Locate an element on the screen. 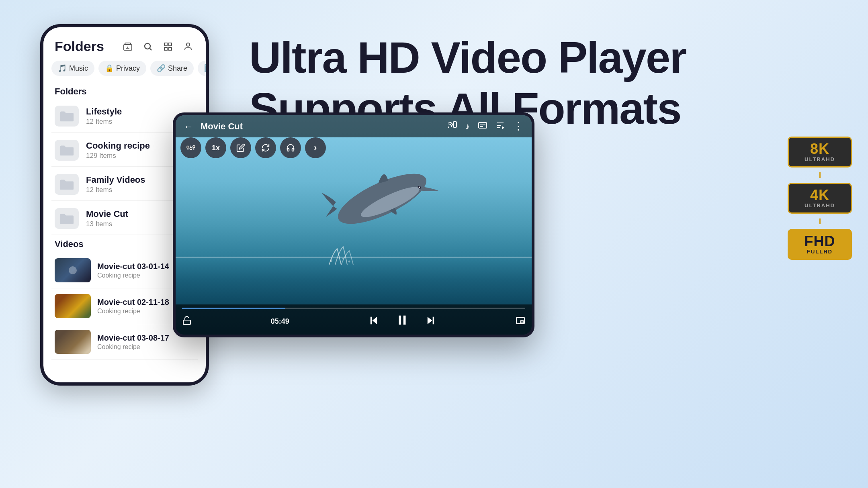 Image resolution: width=868 pixels, height=488 pixels. folder-info-lifestyle: Lifestyle 12 Items is located at coordinates (104, 116).